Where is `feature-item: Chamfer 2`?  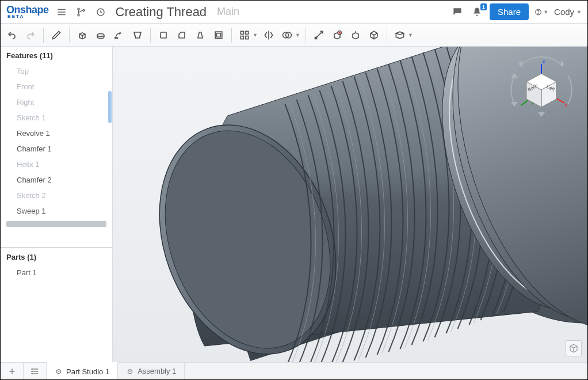
feature-item: Chamfer 2 is located at coordinates (56, 180).